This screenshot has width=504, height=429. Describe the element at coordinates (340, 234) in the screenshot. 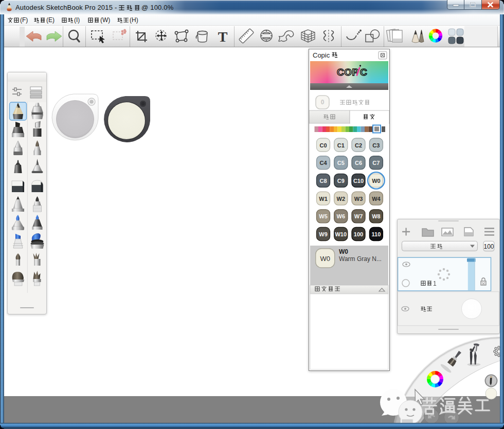

I see `svg-text: W10` at that location.